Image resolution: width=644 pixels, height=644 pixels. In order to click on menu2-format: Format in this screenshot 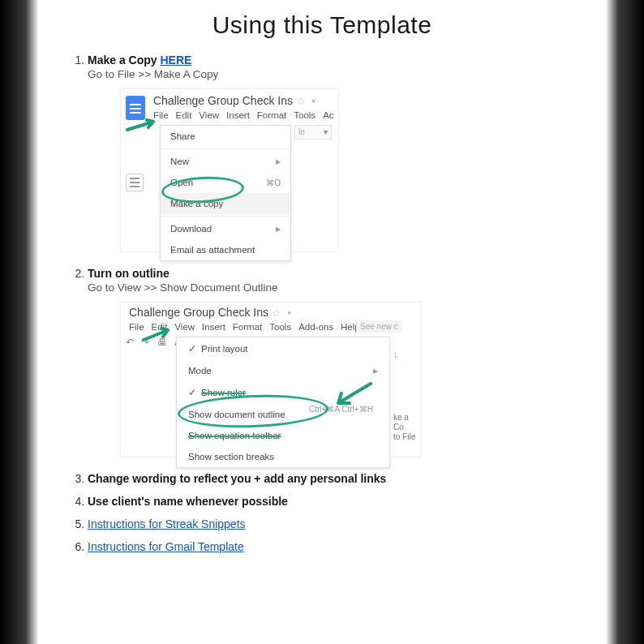, I will do `click(247, 327)`.